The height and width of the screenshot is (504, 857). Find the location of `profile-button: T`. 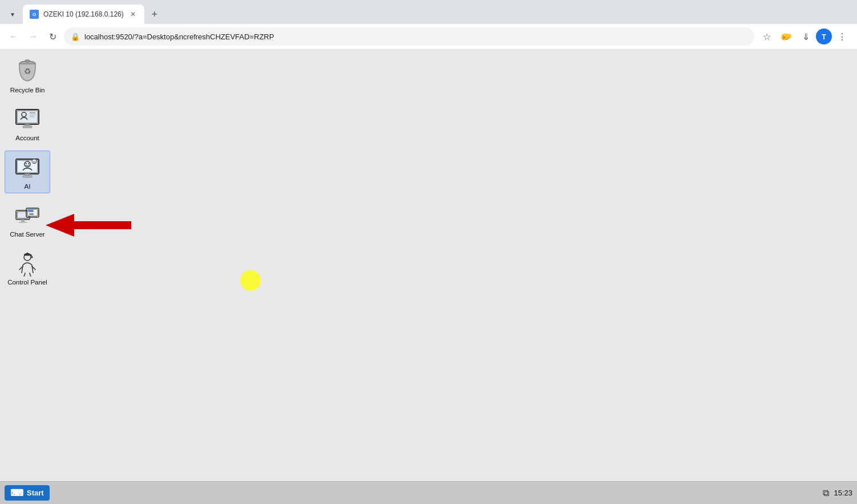

profile-button: T is located at coordinates (824, 36).